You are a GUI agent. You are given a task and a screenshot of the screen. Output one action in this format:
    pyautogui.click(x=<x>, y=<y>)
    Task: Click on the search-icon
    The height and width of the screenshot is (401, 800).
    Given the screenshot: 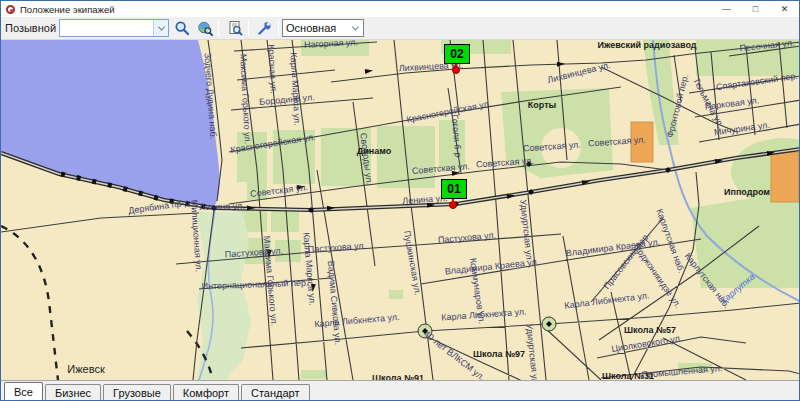 What is the action you would take?
    pyautogui.click(x=182, y=28)
    